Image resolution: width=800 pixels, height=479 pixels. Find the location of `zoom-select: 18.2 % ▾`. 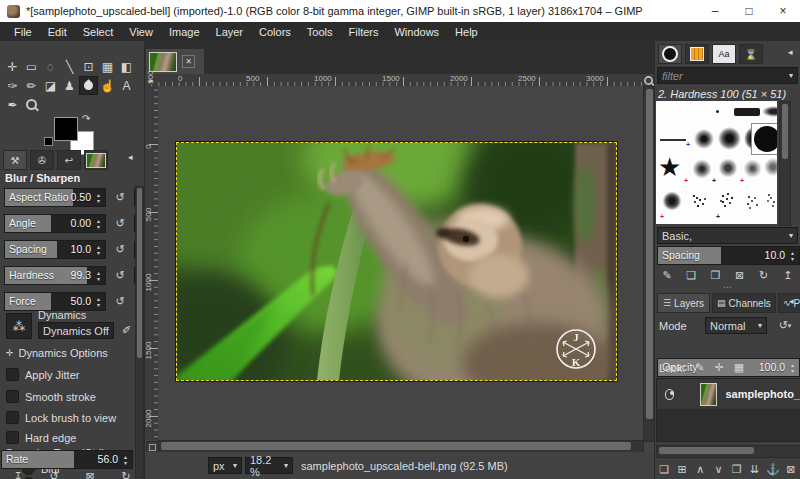

zoom-select: 18.2 % ▾ is located at coordinates (269, 466).